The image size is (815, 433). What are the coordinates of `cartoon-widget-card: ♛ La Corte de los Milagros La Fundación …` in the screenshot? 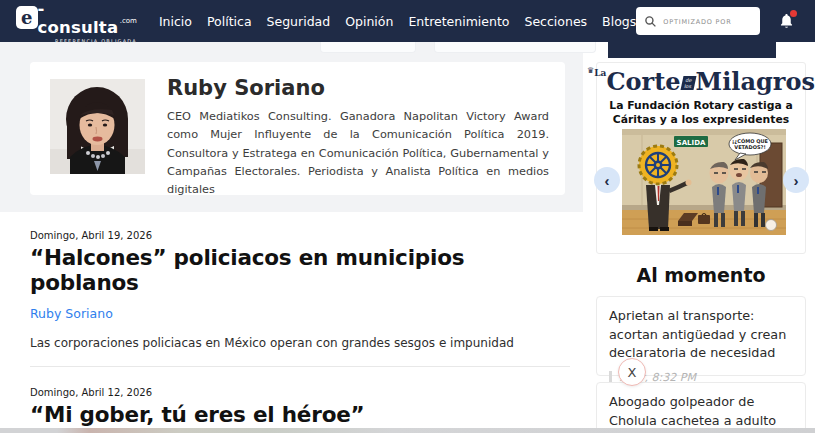 It's located at (701, 158).